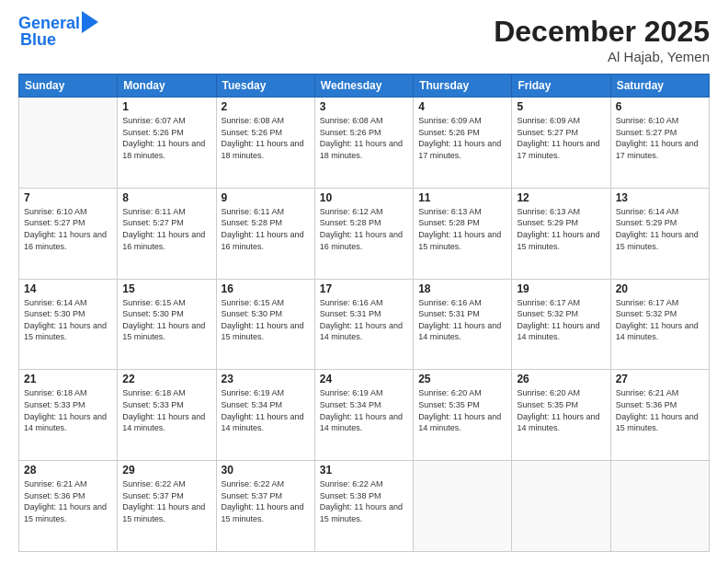 The width and height of the screenshot is (728, 563). I want to click on calendar-cell: 9Sunrise: 6:11 AMSunset: 5:28 PMDaylight…, so click(265, 234).